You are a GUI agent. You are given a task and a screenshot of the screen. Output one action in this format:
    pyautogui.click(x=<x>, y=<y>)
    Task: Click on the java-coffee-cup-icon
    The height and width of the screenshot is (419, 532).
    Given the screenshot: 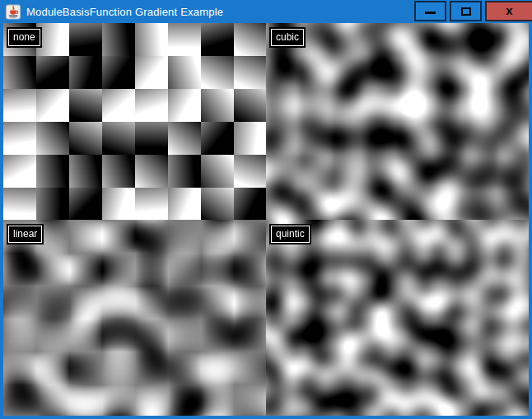 What is the action you would take?
    pyautogui.click(x=13, y=12)
    